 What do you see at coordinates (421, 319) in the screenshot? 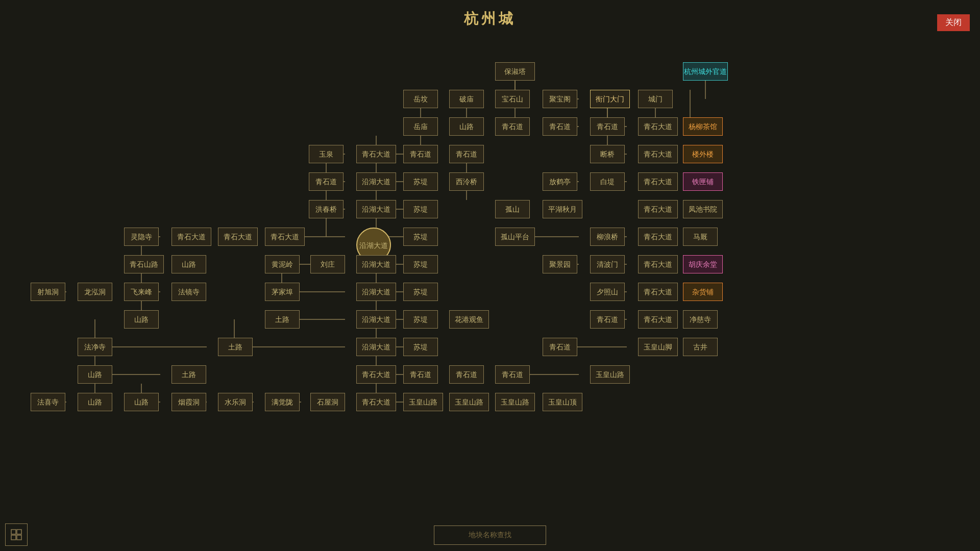
I see `map-node-sudi6: 苏堤` at bounding box center [421, 319].